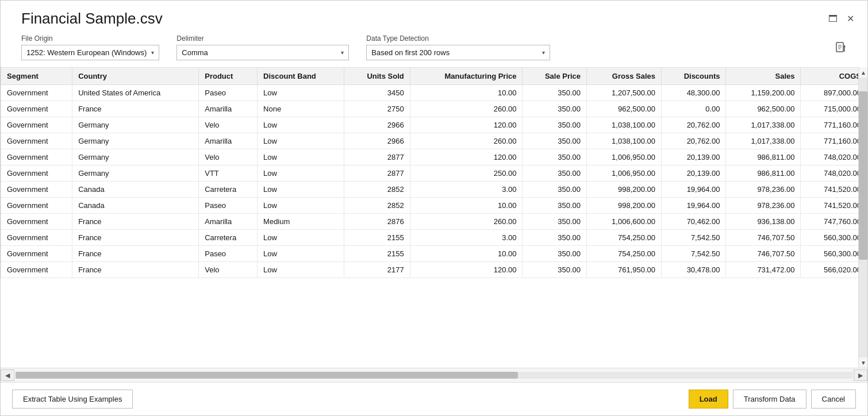 Image resolution: width=868 pixels, height=416 pixels. Describe the element at coordinates (863, 363) in the screenshot. I see `scroll-down-button: ▼` at that location.